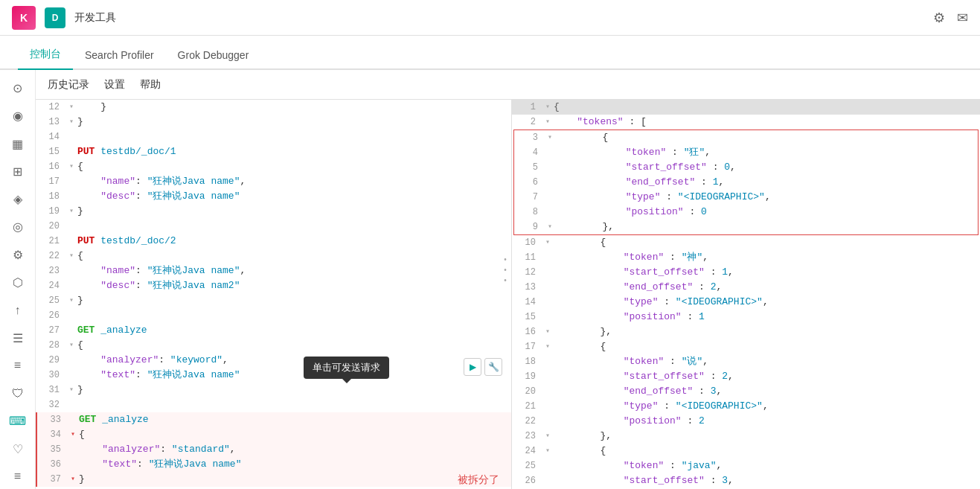  Describe the element at coordinates (746, 377) in the screenshot. I see `table-row: 19 "start_offset" : 2,` at that location.